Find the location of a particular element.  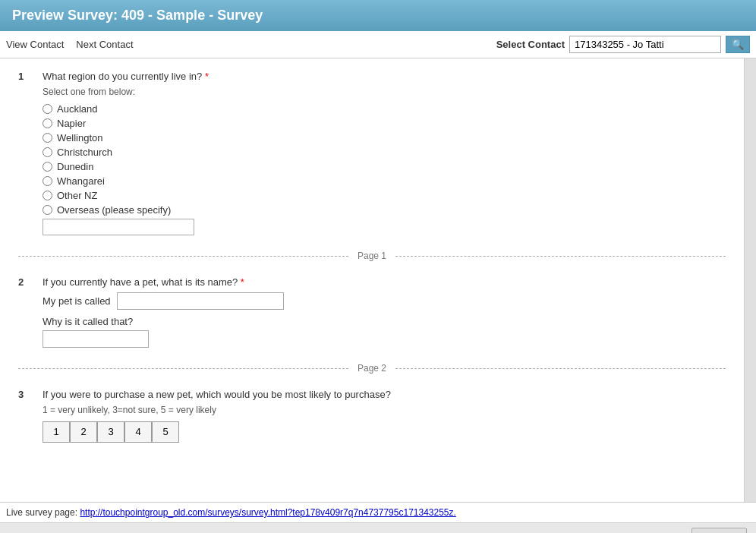

radio-option-dunedin: Dunedin is located at coordinates (384, 167).